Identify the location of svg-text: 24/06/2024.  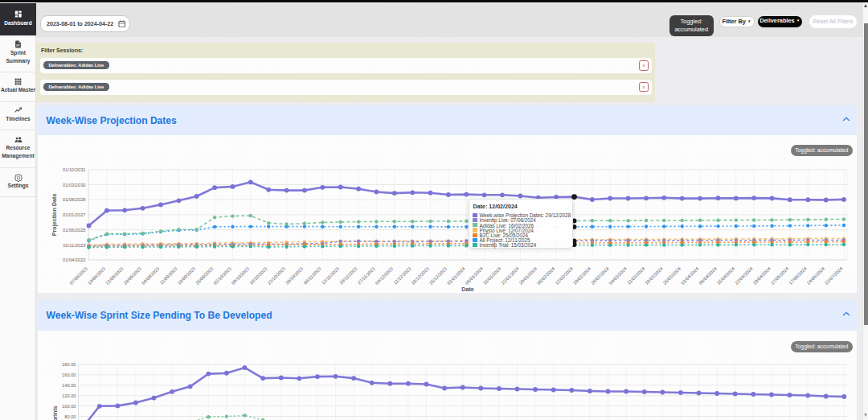
(815, 276).